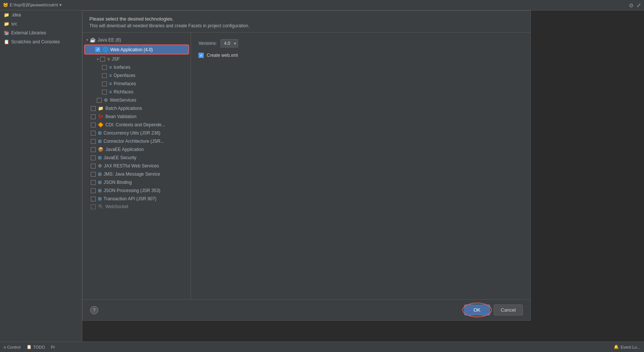  What do you see at coordinates (137, 168) in the screenshot?
I see `tree-panel: ▾ ☕ Java EE (8) 🌐 Web Application (4.0) …` at bounding box center [137, 168].